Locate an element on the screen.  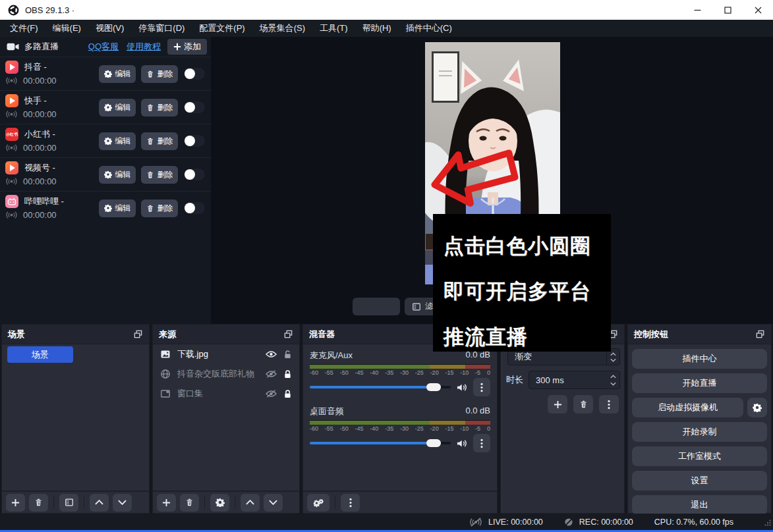
plugin-center-button: 插件中心 is located at coordinates (700, 359).